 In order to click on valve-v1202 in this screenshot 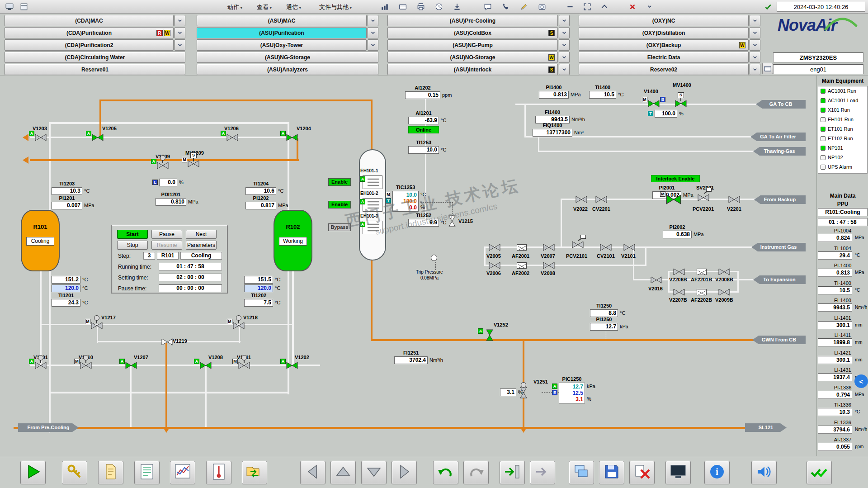, I will do `click(292, 365)`.